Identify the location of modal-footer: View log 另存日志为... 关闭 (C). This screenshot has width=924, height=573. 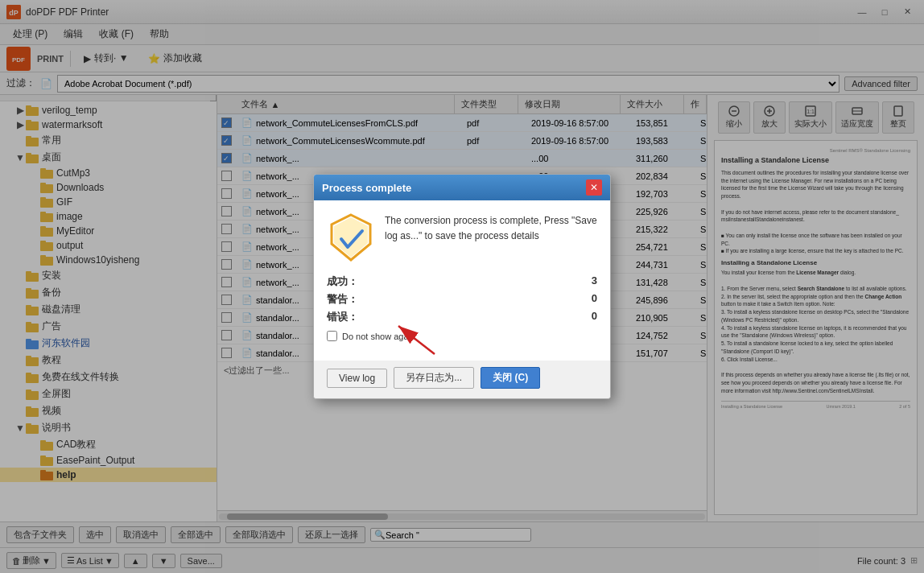
(462, 380).